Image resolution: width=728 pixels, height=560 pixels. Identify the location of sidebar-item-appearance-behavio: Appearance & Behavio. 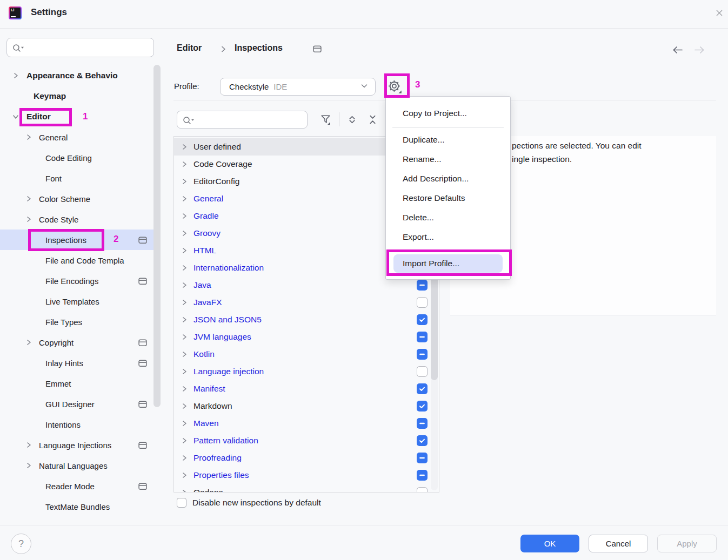
(80, 76).